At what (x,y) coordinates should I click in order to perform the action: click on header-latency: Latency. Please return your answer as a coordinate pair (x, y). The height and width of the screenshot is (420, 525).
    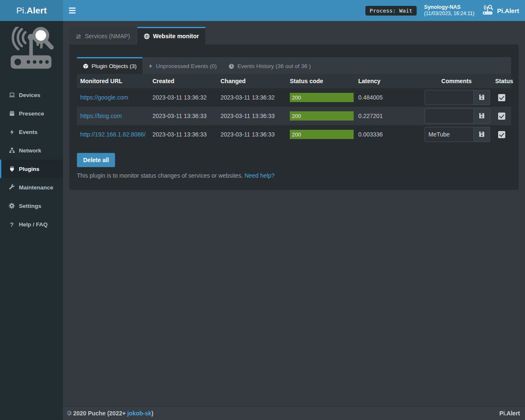
    Looking at the image, I should click on (388, 81).